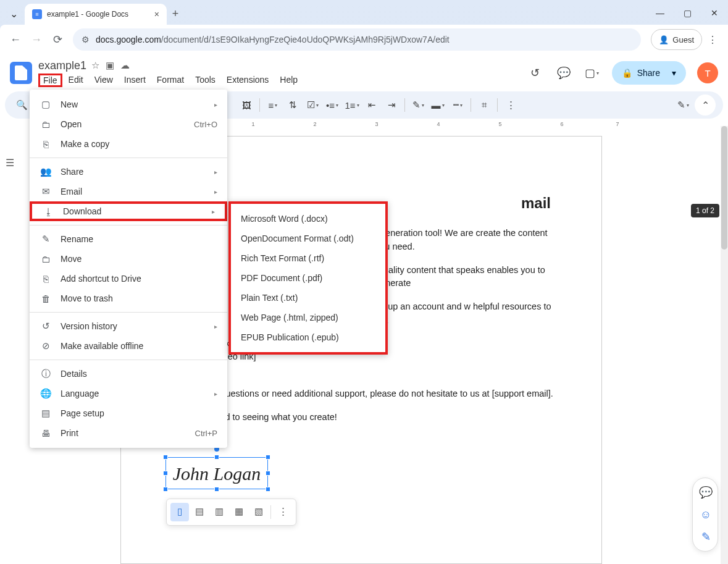 This screenshot has height=564, width=728. I want to click on nav-back: ←, so click(15, 40).